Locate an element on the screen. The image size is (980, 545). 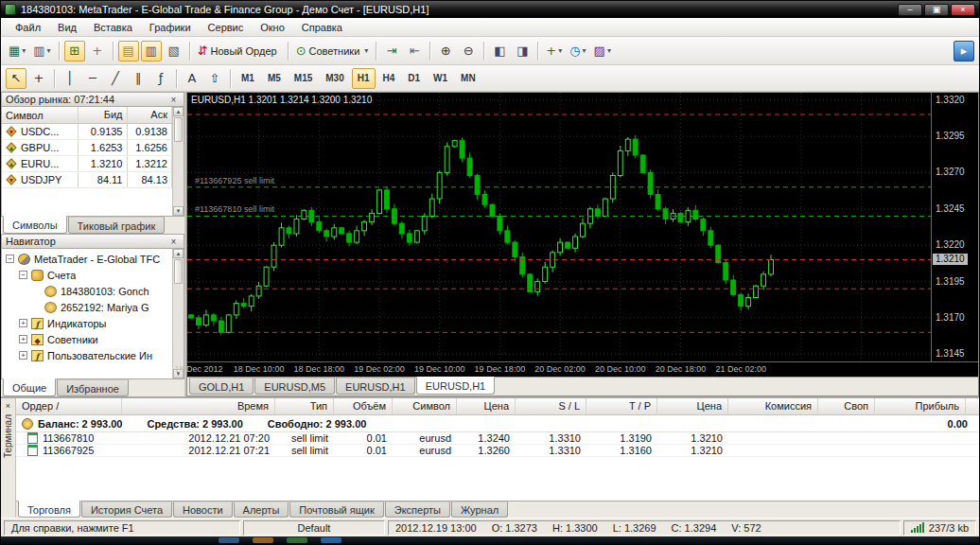
navigator-item: −MetaTrader - E-Global TFC is located at coordinates (87, 259).